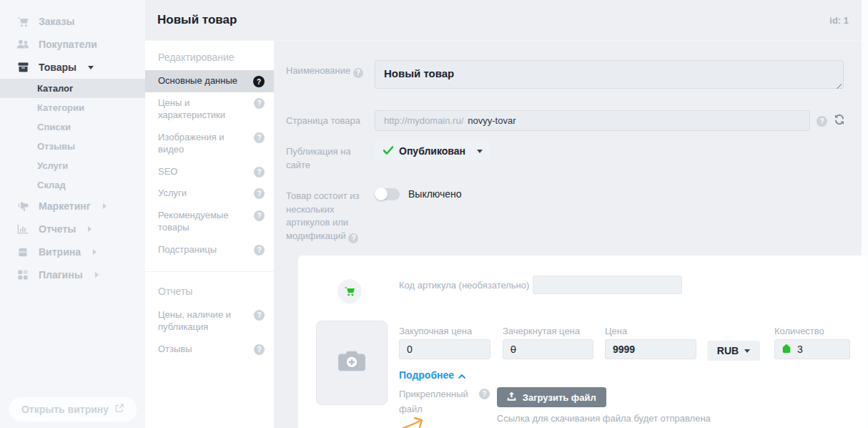 This screenshot has width=868, height=428. What do you see at coordinates (209, 292) in the screenshot?
I see `subnav-section-reports: Отчеты` at bounding box center [209, 292].